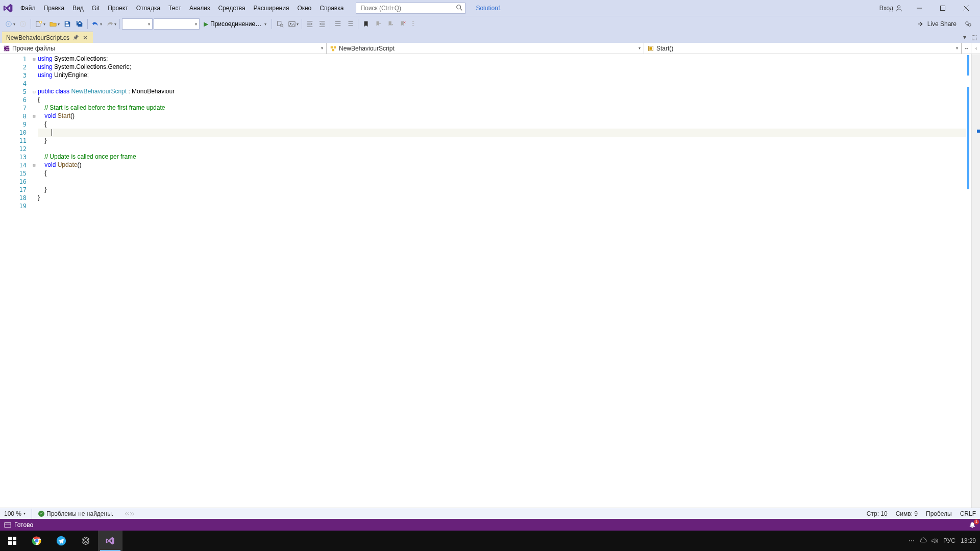 This screenshot has height=551, width=980. Describe the element at coordinates (974, 37) in the screenshot. I see `tab-fullscreen-button: ⬚` at that location.